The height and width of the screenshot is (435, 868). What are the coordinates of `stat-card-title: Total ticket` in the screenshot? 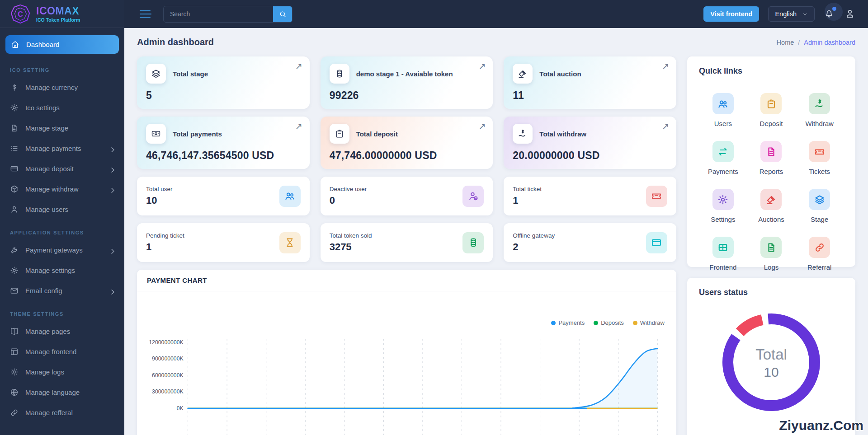 It's located at (527, 189).